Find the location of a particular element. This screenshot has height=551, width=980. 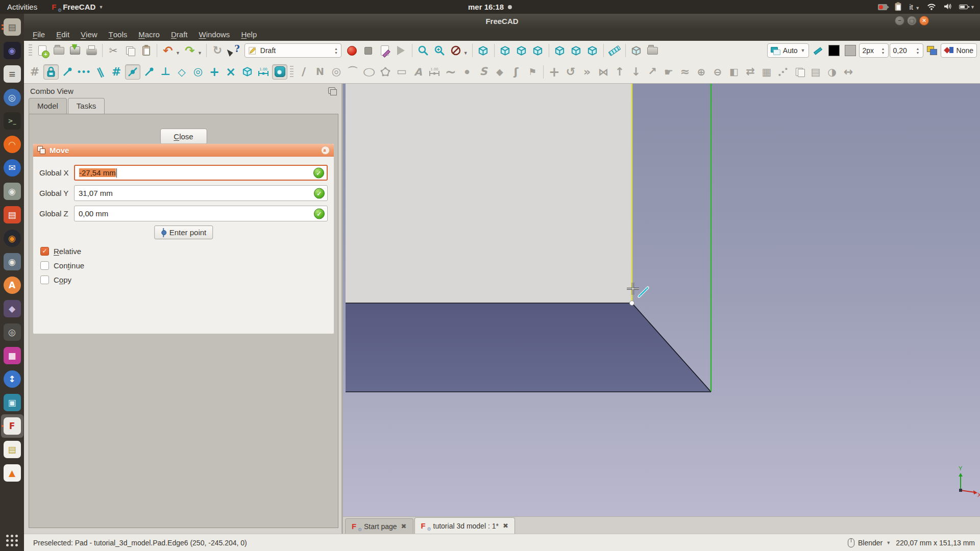

draft-move-button: + is located at coordinates (554, 72).